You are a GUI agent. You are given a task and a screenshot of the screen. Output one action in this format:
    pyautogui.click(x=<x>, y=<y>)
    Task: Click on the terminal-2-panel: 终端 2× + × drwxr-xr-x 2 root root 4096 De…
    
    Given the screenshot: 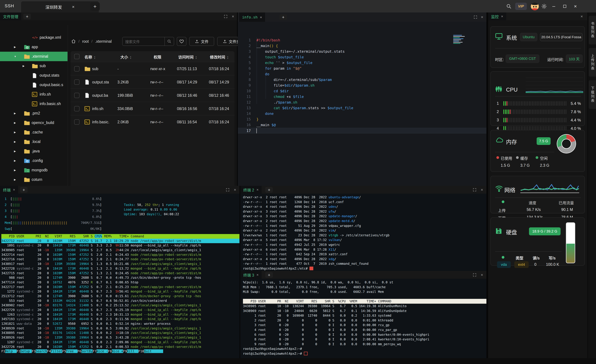 What is the action you would take?
    pyautogui.click(x=363, y=228)
    